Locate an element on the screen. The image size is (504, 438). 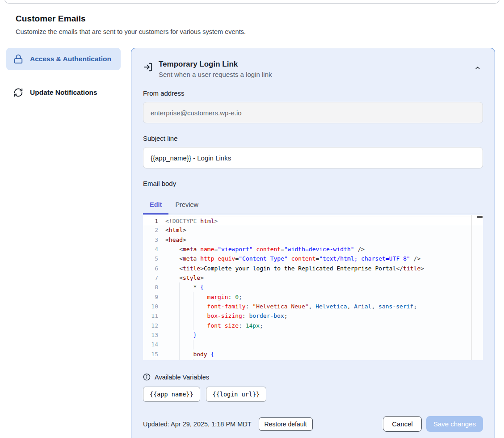
subject-line-label: Subject line is located at coordinates (313, 139).